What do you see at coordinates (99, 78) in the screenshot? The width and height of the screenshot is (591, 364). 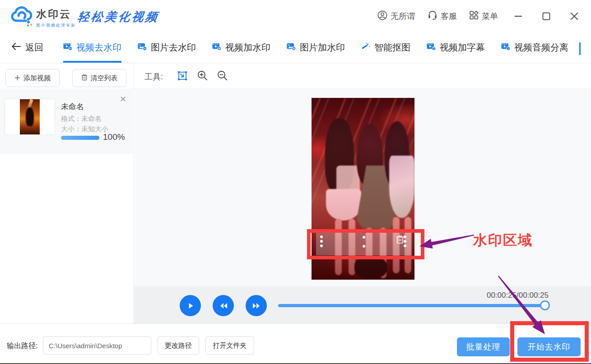 I see `clear-list-button: 清空列表` at bounding box center [99, 78].